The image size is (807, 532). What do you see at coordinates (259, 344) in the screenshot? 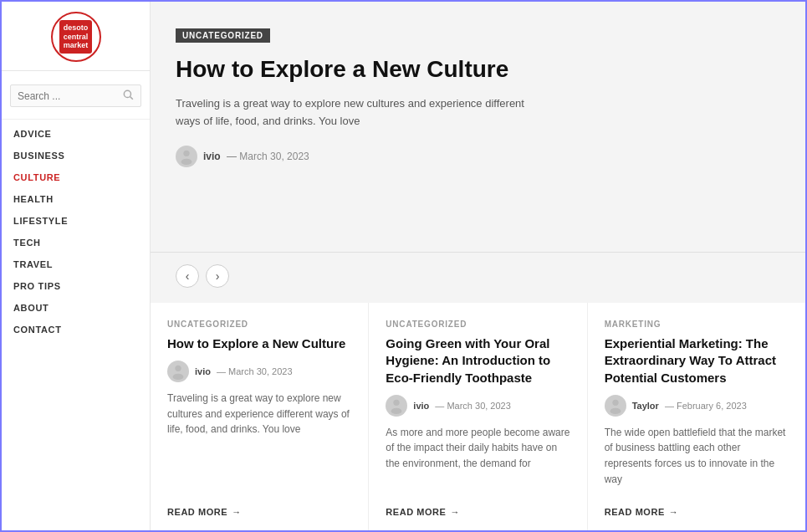
I see `card-1-title: How to Explore a New Culture` at bounding box center [259, 344].